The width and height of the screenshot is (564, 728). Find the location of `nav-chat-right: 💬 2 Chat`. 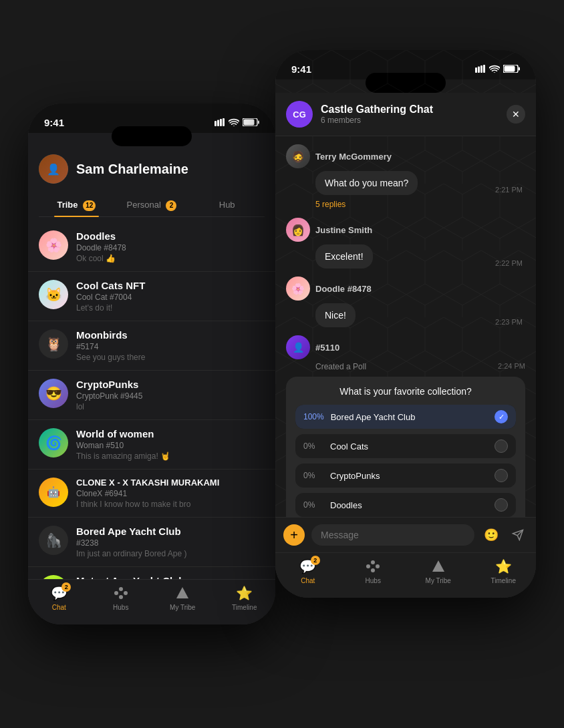

nav-chat-right: 💬 2 Chat is located at coordinates (308, 572).